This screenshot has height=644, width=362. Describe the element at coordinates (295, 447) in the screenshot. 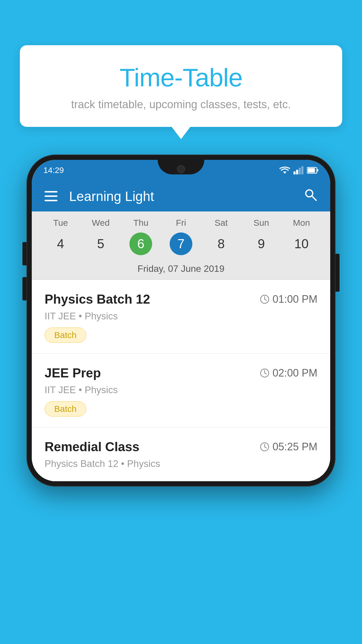

I see `class-time-text: 05:25 PM` at that location.